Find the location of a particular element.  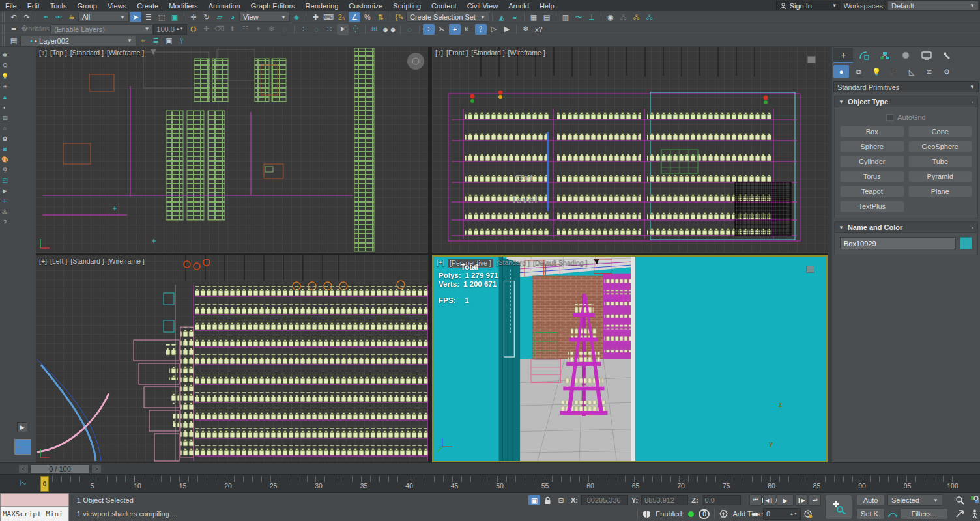

select-arrow-icon: ➤ is located at coordinates (343, 29).